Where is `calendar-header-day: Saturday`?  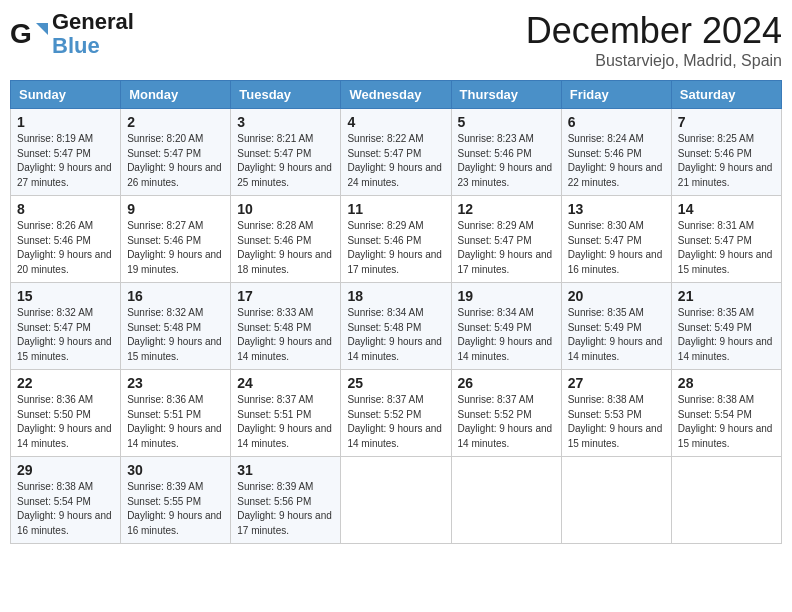
calendar-header-day: Saturday is located at coordinates (726, 95).